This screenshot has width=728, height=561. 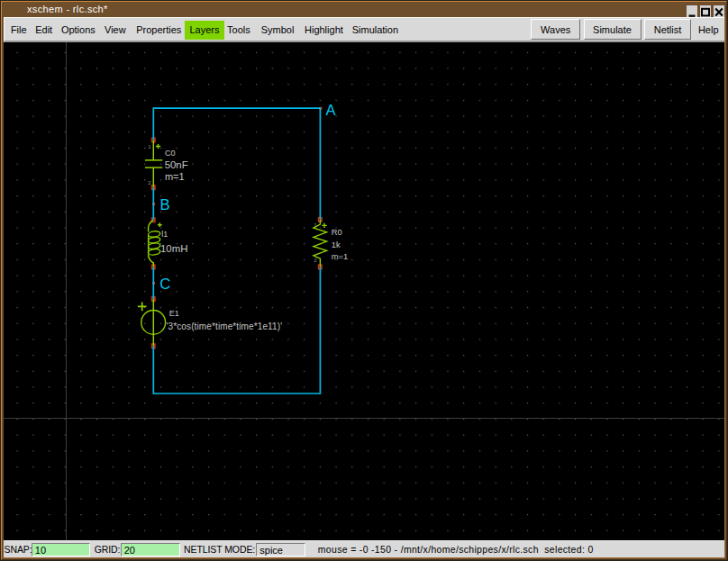 I want to click on svg-text: '3*cos(time*time*time*1e11)', so click(x=225, y=326).